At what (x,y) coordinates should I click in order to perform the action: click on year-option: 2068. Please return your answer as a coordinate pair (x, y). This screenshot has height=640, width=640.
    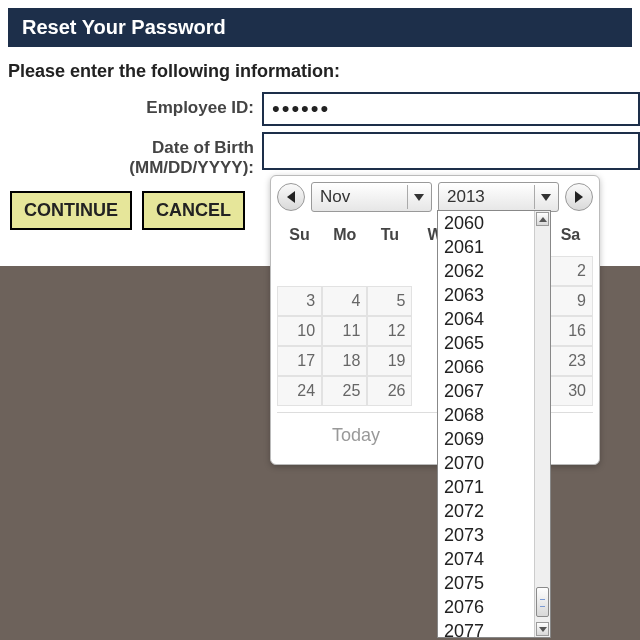
    Looking at the image, I should click on (486, 415).